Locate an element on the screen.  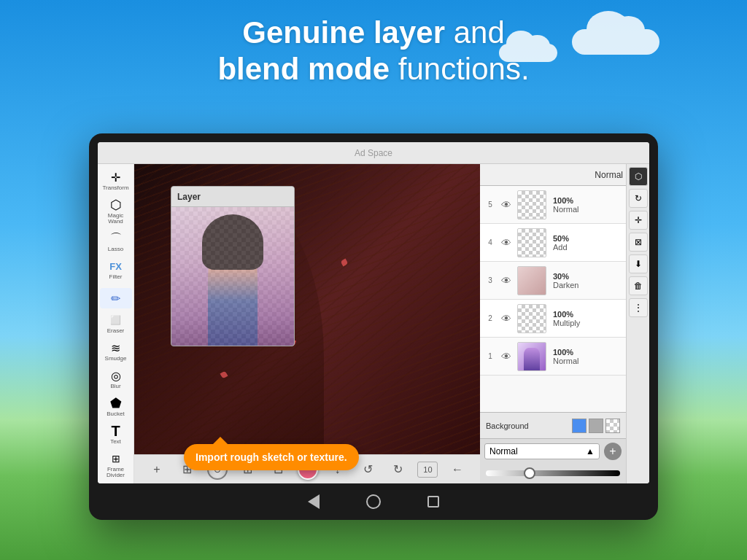
filter-label: Filter is located at coordinates (116, 277).